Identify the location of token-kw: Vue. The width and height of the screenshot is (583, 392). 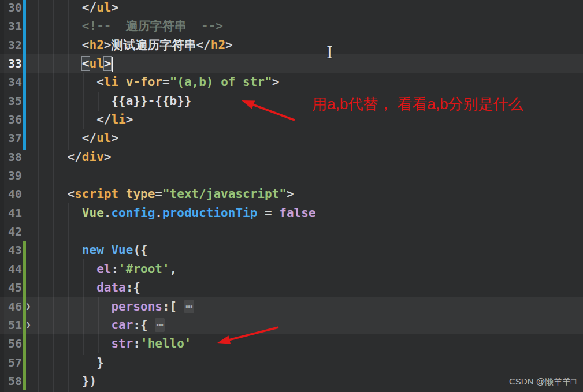
(122, 250).